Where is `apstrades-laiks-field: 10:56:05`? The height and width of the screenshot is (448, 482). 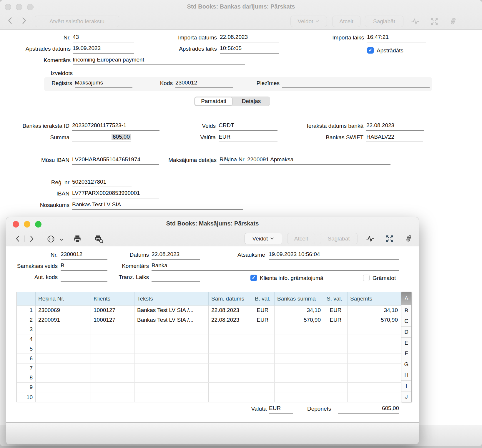
apstrades-laiks-field: 10:56:05 is located at coordinates (249, 49).